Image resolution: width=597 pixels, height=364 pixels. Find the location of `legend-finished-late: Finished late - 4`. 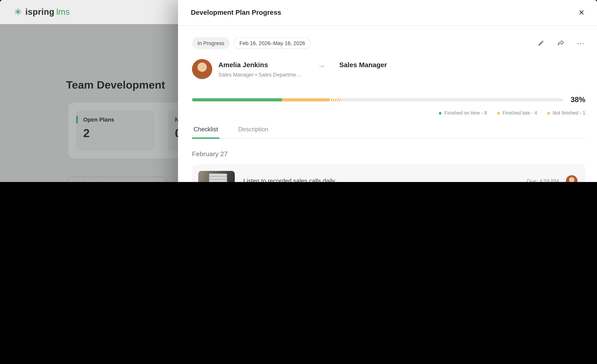

legend-finished-late: Finished late - 4 is located at coordinates (517, 113).